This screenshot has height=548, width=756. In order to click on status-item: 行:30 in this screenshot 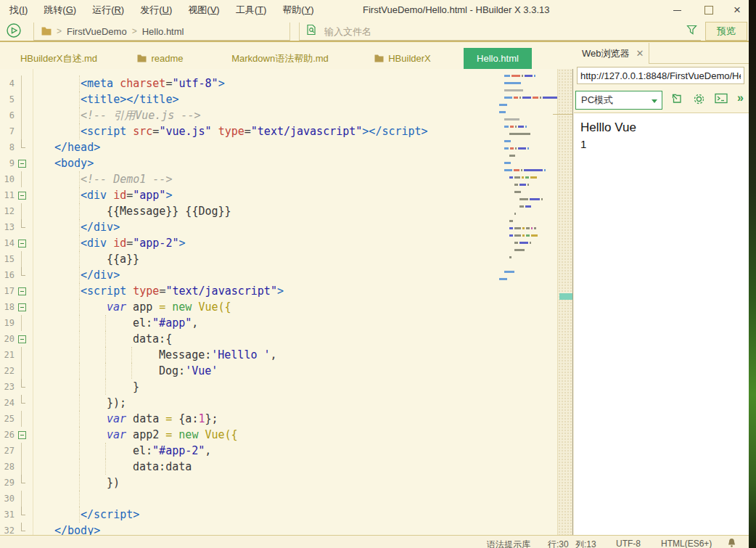, I will do `click(559, 543)`.